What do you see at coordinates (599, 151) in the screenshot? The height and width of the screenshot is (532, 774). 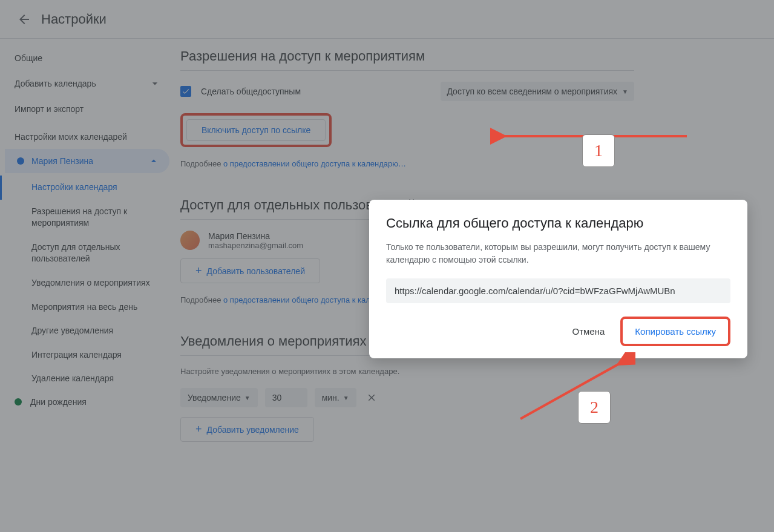 I see `annotation-number-1: 1` at bounding box center [599, 151].